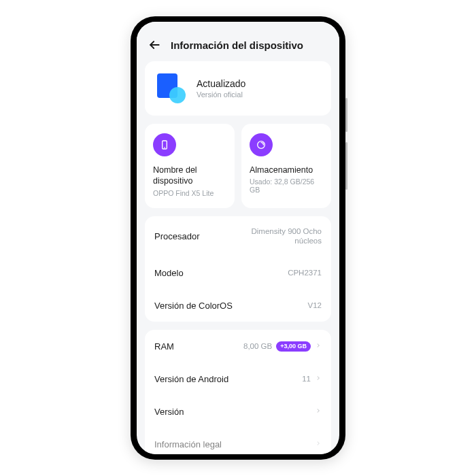  Describe the element at coordinates (165, 145) in the screenshot. I see `phone-icon` at that location.